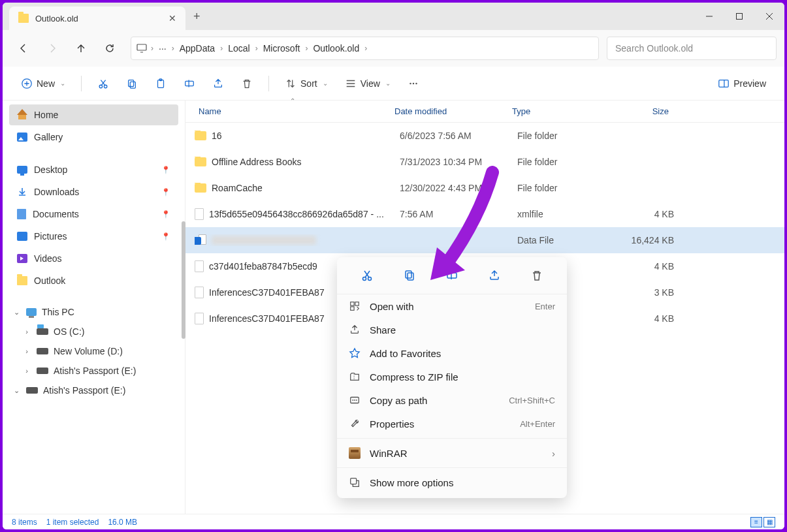  What do you see at coordinates (709, 16) in the screenshot?
I see `minimize-button` at bounding box center [709, 16].